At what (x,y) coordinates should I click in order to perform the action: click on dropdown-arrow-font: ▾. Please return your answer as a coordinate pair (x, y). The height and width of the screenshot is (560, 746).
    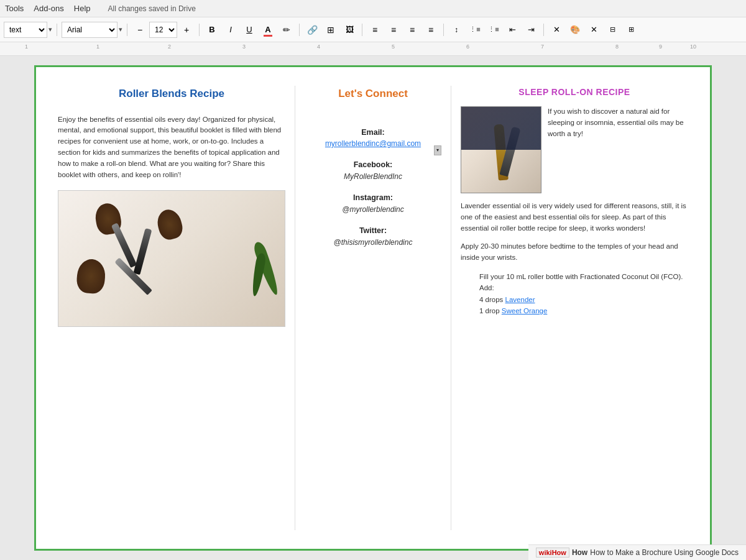
    Looking at the image, I should click on (121, 30).